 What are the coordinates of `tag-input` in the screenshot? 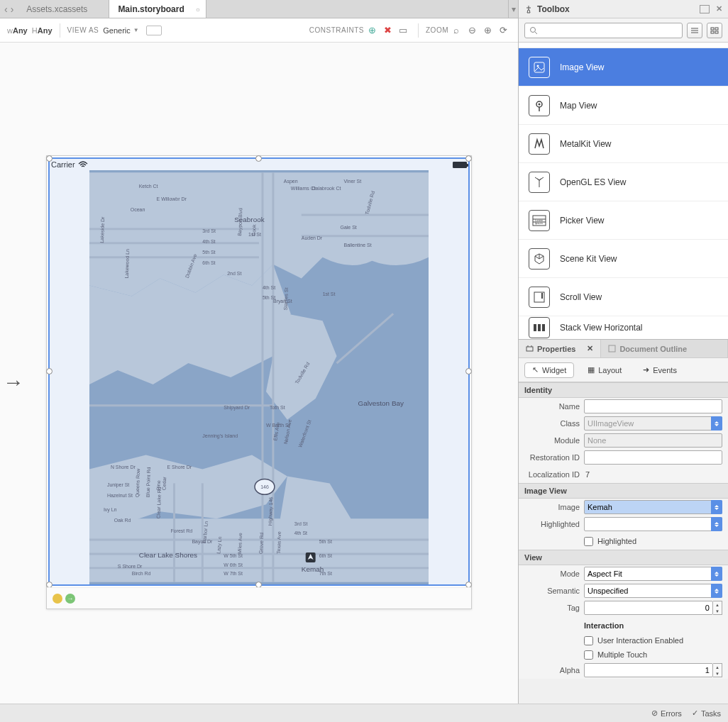 It's located at (649, 608).